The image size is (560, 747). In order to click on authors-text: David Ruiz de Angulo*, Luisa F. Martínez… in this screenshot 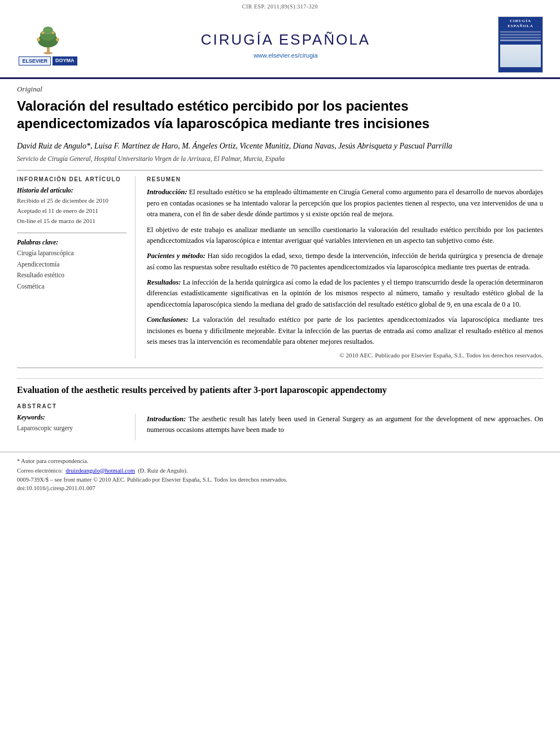, I will do `click(235, 146)`.